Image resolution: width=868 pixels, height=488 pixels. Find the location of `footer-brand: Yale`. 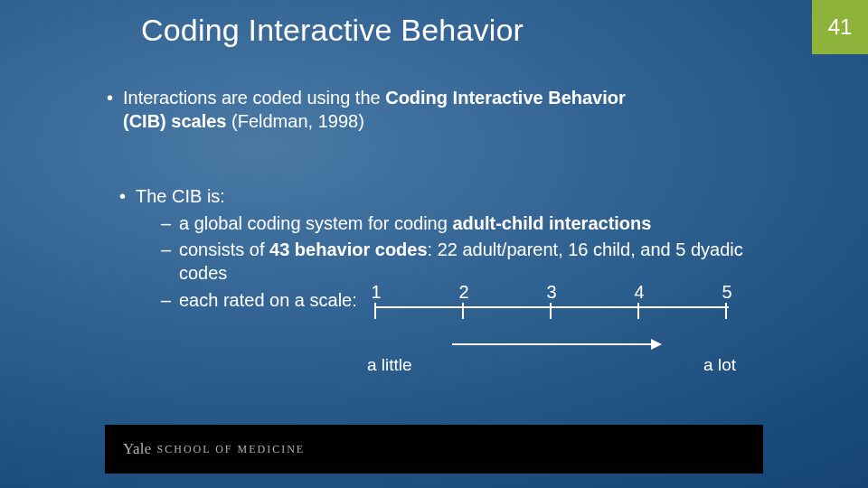

footer-brand: Yale is located at coordinates (137, 449).